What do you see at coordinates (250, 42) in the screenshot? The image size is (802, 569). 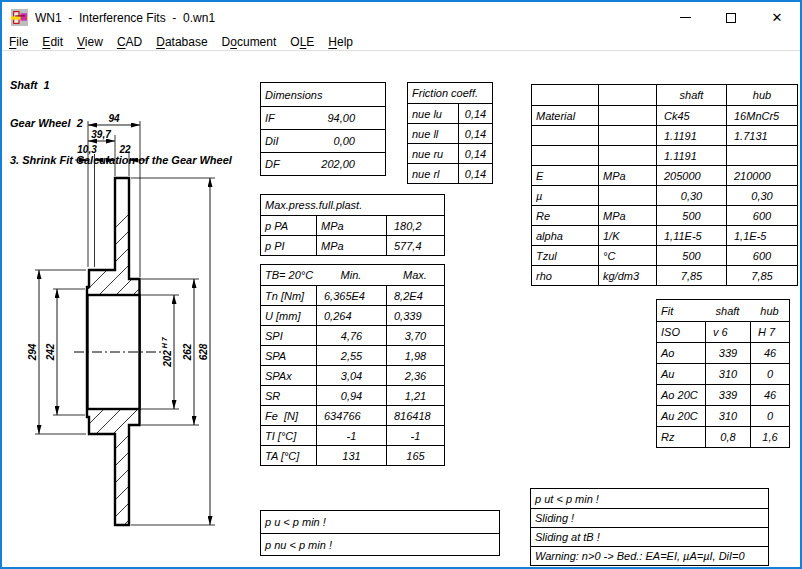 I see `menu-document: Document` at bounding box center [250, 42].